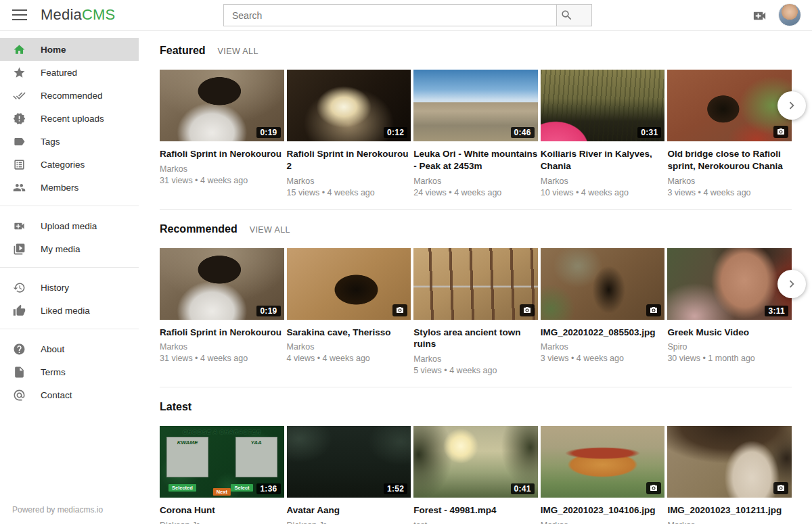  I want to click on media-title: Avatar Aang, so click(349, 510).